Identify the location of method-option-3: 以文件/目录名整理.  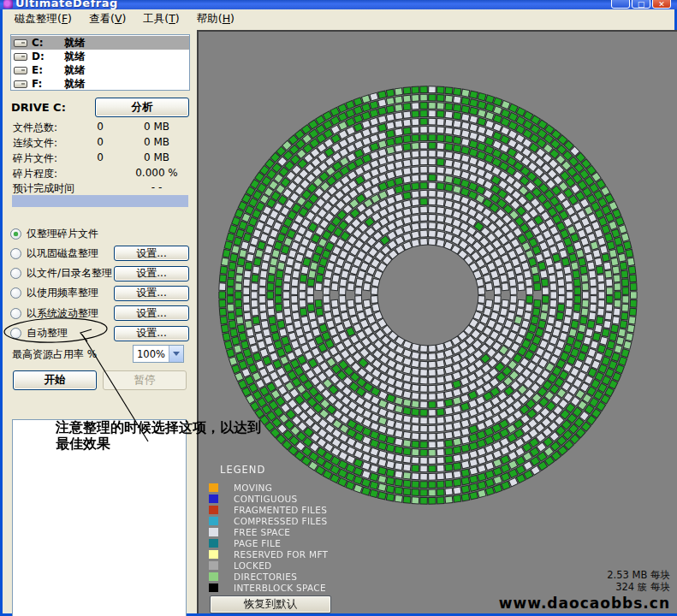
(62, 274).